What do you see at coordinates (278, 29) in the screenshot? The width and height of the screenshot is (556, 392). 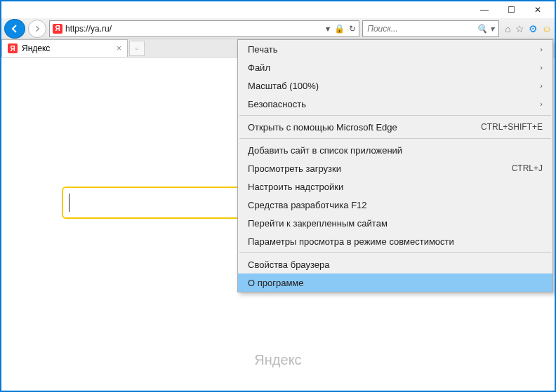 I see `browser-toolbar: Я https://ya.ru/ ▾ 🔒 ↻ Поиск... 🔍 ▾ ⌂ ☆ …` at bounding box center [278, 29].